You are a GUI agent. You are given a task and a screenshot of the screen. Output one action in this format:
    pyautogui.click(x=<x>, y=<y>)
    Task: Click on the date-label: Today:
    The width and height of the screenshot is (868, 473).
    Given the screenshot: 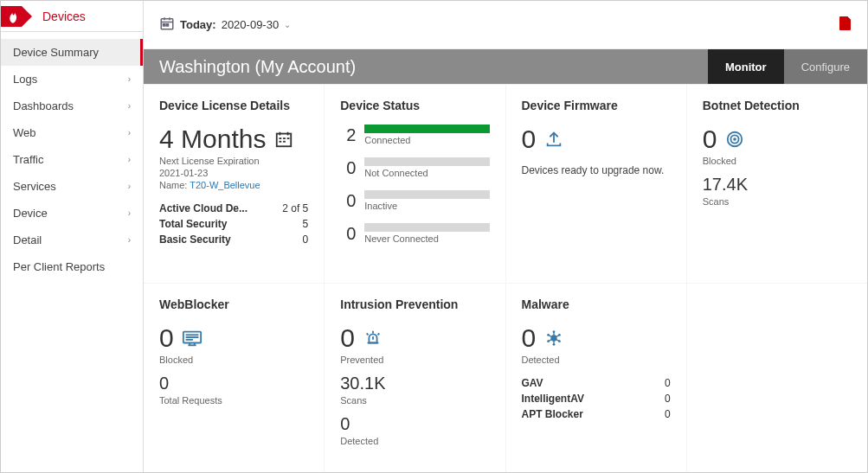 What is the action you would take?
    pyautogui.click(x=198, y=24)
    